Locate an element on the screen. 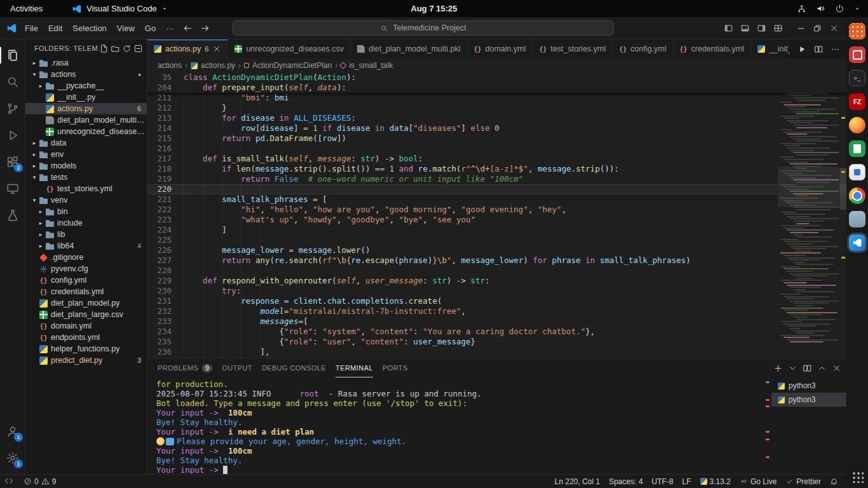 Image resolution: width=868 pixels, height=488 pixels. dock-app-red is located at coordinates (857, 55).